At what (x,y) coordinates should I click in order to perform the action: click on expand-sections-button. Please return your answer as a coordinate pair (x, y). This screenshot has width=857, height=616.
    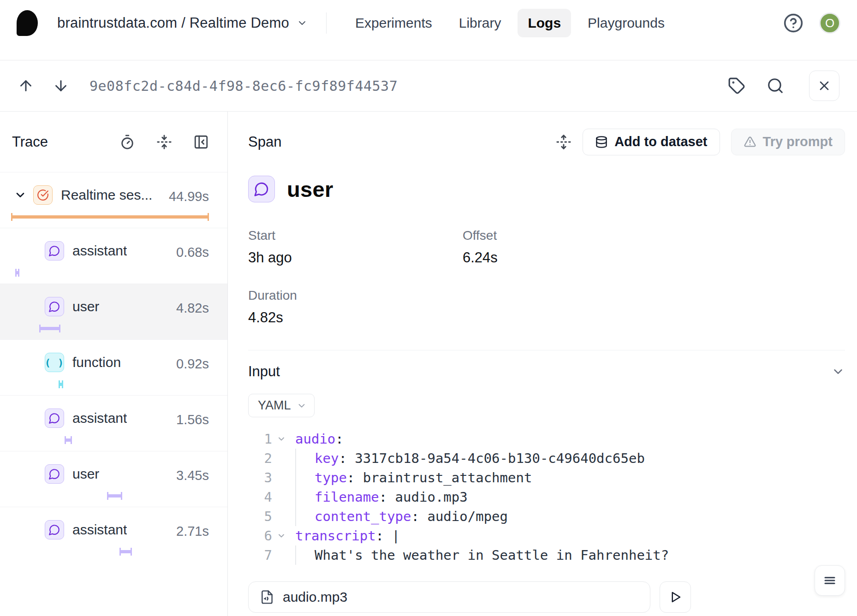
    Looking at the image, I should click on (564, 142).